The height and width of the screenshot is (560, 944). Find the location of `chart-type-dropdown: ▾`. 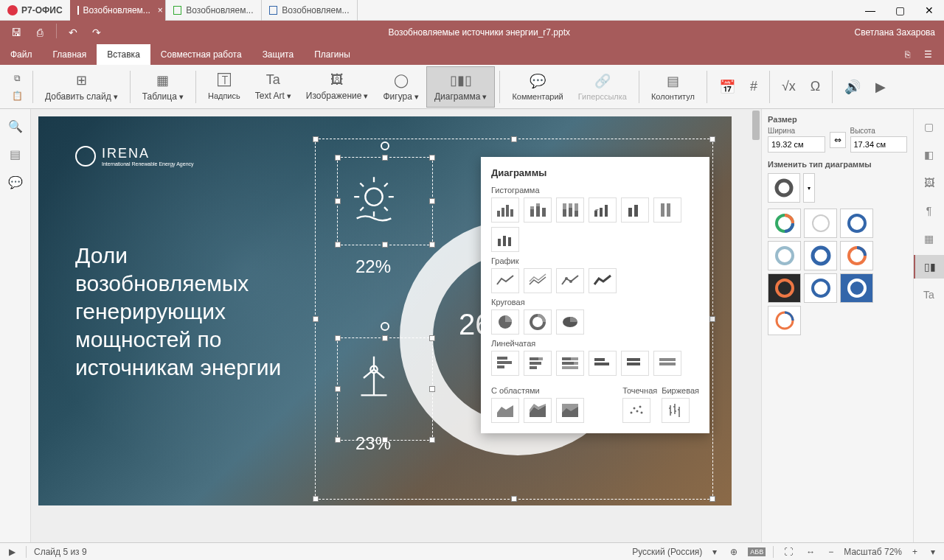

chart-type-dropdown: ▾ is located at coordinates (809, 188).